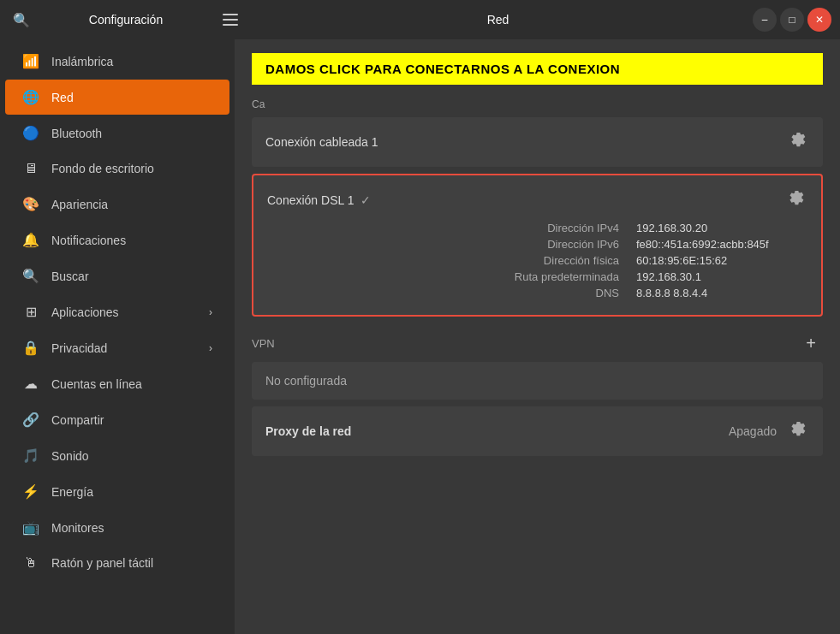 The height and width of the screenshot is (634, 840). Describe the element at coordinates (538, 361) in the screenshot. I see `vpn-section: VPN + No configurada` at that location.